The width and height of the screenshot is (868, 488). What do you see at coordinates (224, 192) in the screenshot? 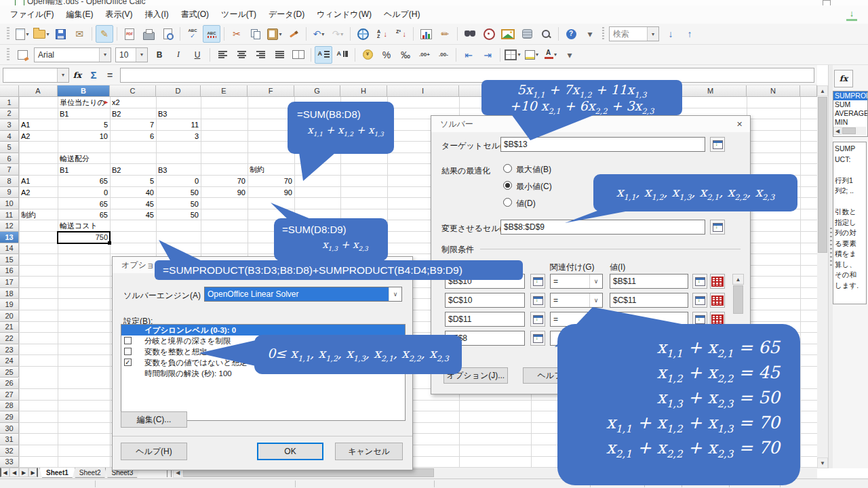
I see `cell-E9: 90` at bounding box center [224, 192].